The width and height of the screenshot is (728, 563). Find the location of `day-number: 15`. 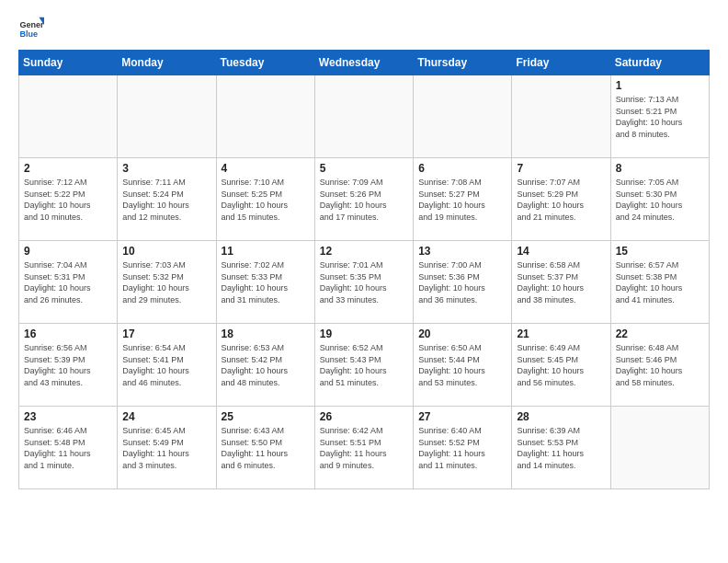

day-number: 15 is located at coordinates (660, 251).